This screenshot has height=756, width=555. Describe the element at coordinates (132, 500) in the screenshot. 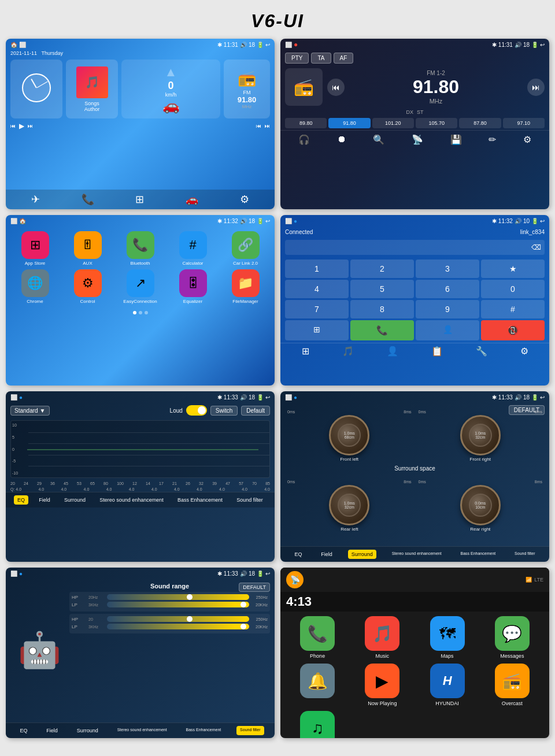

I see `eq-tab-stereo: Stereo sound enhancement` at that location.